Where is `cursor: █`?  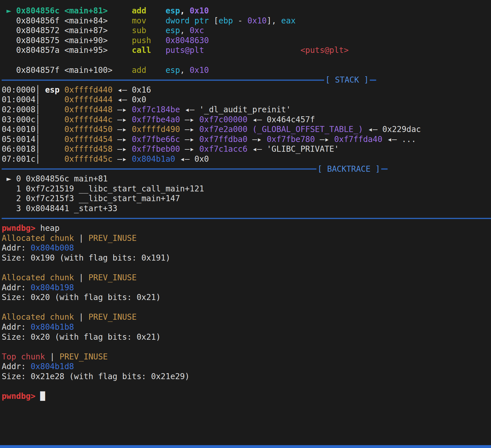 cursor: █ is located at coordinates (43, 396).